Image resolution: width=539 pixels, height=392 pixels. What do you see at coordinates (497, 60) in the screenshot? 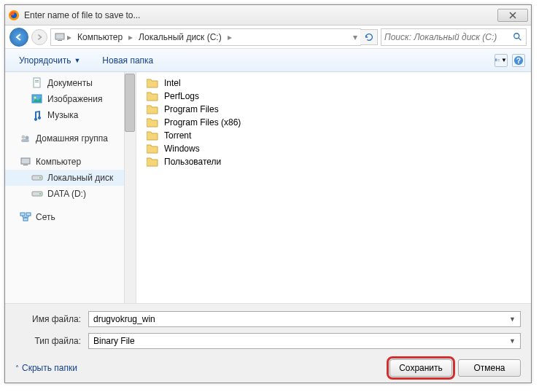
I see `view-icon` at bounding box center [497, 60].